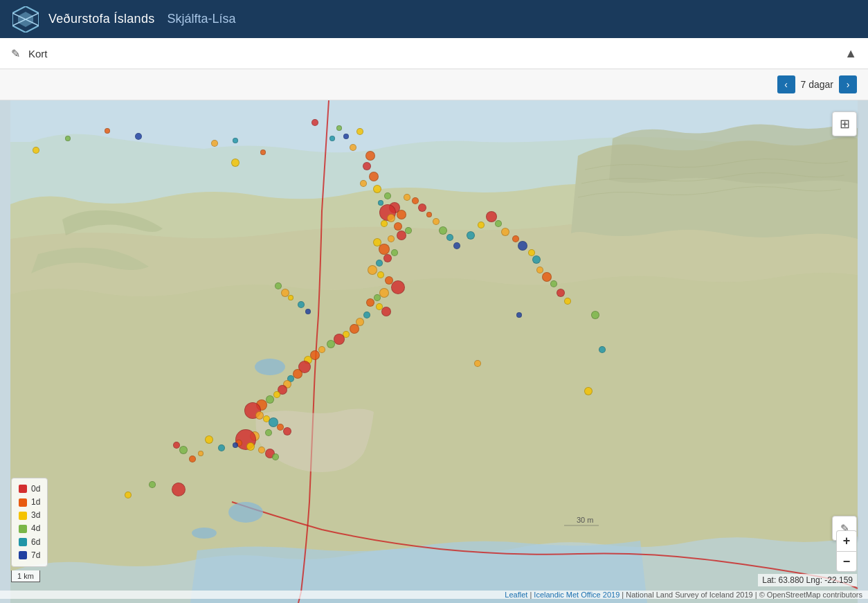 The image size is (868, 603). Describe the element at coordinates (847, 561) in the screenshot. I see `zoom-out-button: −` at that location.